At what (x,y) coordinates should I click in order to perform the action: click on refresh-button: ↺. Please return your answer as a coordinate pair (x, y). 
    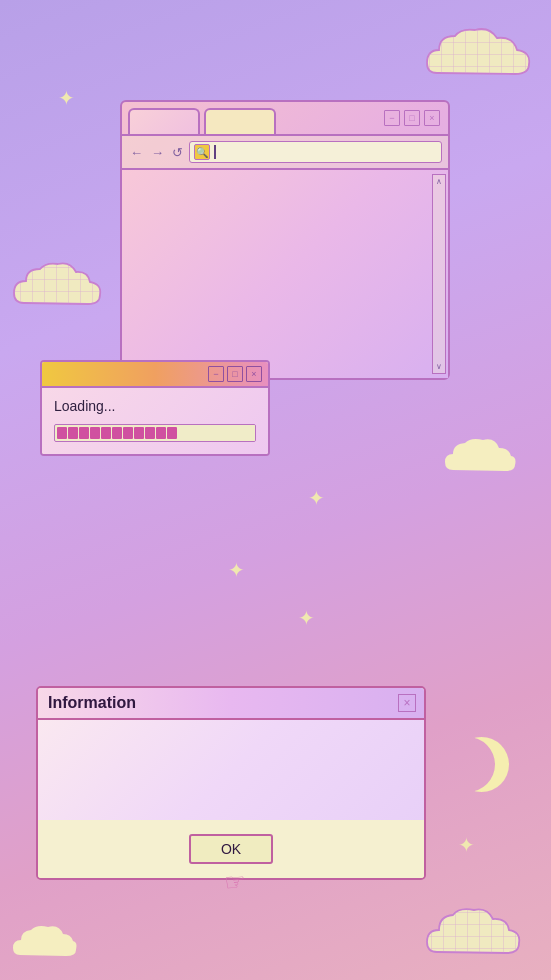
    Looking at the image, I should click on (178, 152).